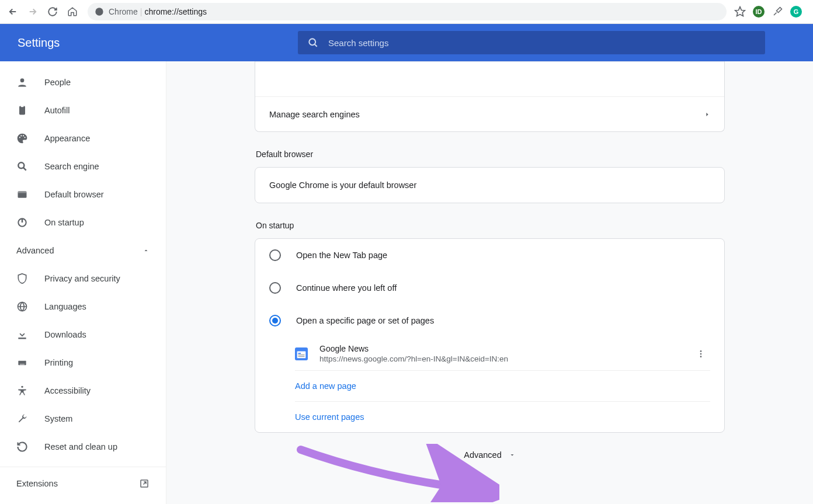 This screenshot has height=504, width=813. I want to click on sidebar-item-languages: Languages, so click(83, 307).